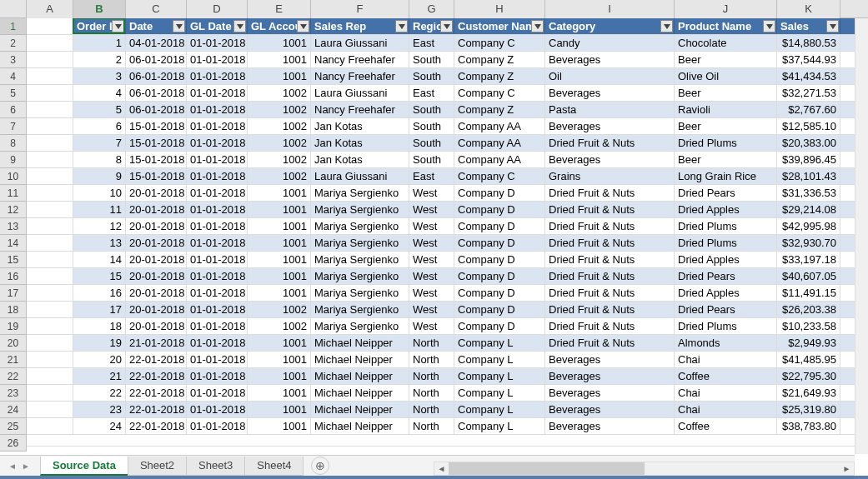 The width and height of the screenshot is (868, 479). What do you see at coordinates (725, 410) in the screenshot?
I see `cell: Chai` at bounding box center [725, 410].